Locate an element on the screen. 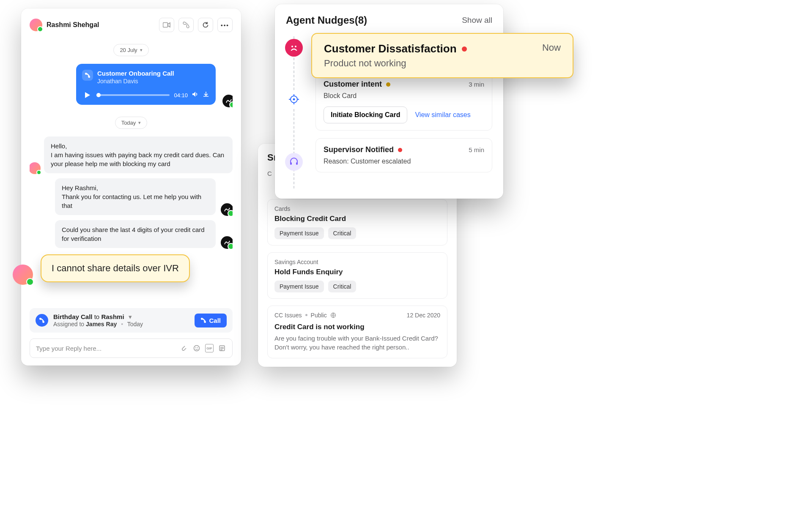  audio-message: Customer Onboaring Call Jonathan Davis 0… is located at coordinates (146, 85).